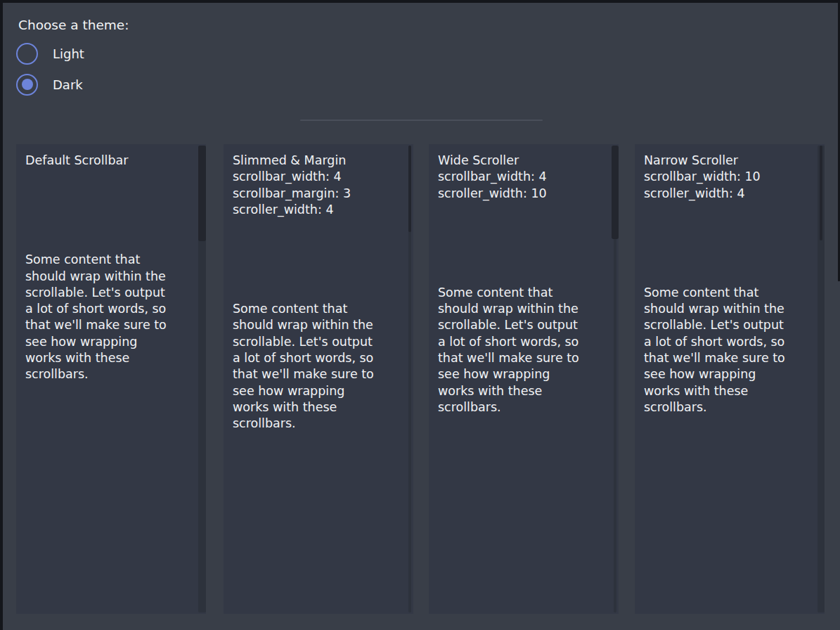 This screenshot has height=630, width=840. I want to click on radio-option-dark: Dark, so click(72, 84).